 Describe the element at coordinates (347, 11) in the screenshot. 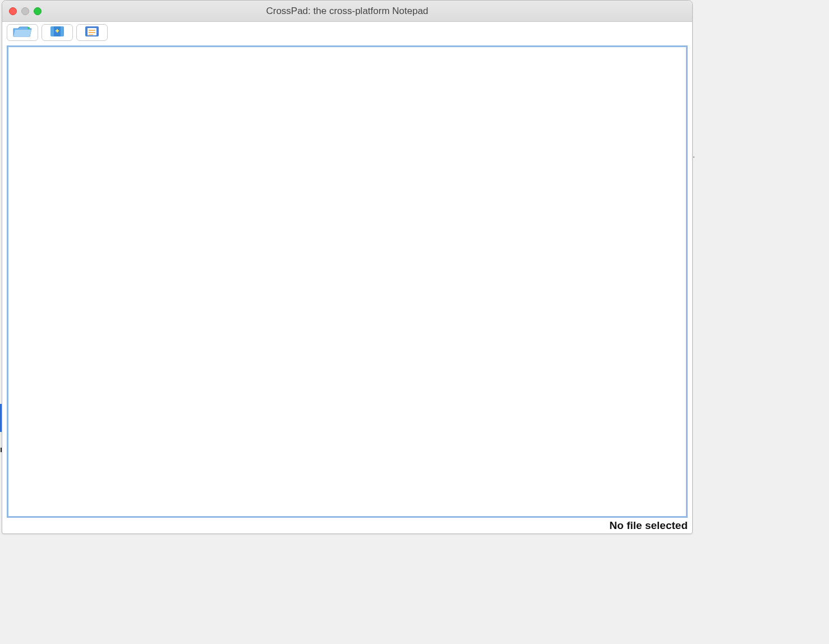

I see `titlebar: CrossPad: the cross-platform Notepad` at that location.